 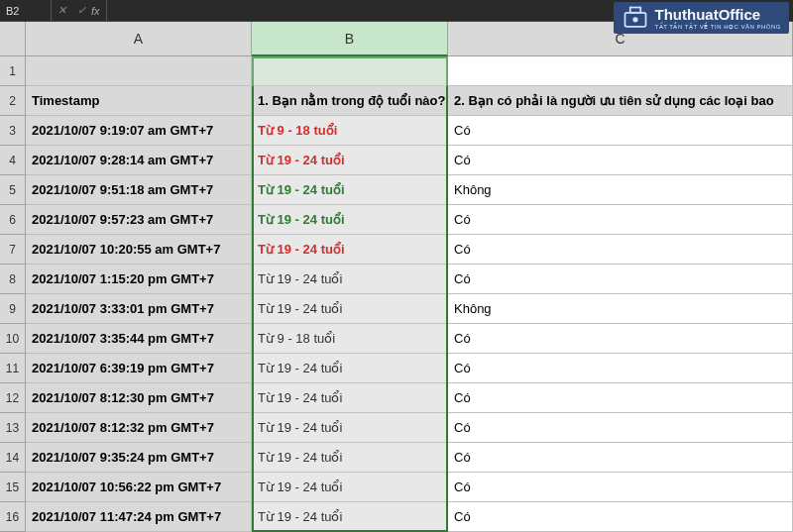 What do you see at coordinates (13, 398) in the screenshot?
I see `row-header: 12` at bounding box center [13, 398].